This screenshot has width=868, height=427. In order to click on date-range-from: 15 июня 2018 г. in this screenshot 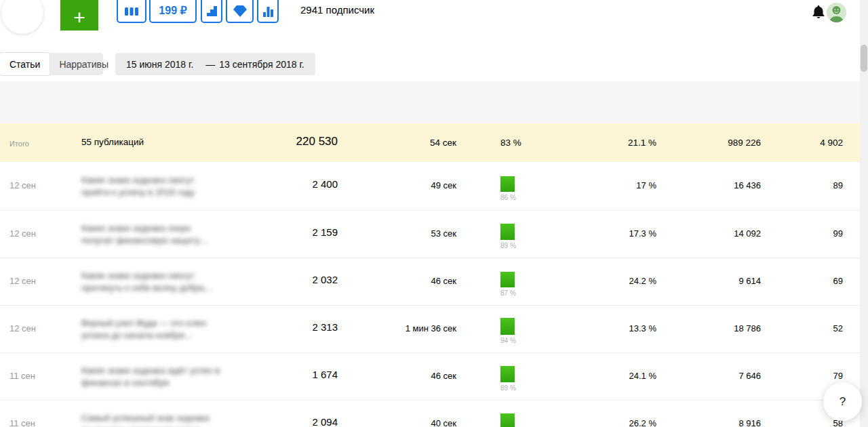, I will do `click(160, 64)`.